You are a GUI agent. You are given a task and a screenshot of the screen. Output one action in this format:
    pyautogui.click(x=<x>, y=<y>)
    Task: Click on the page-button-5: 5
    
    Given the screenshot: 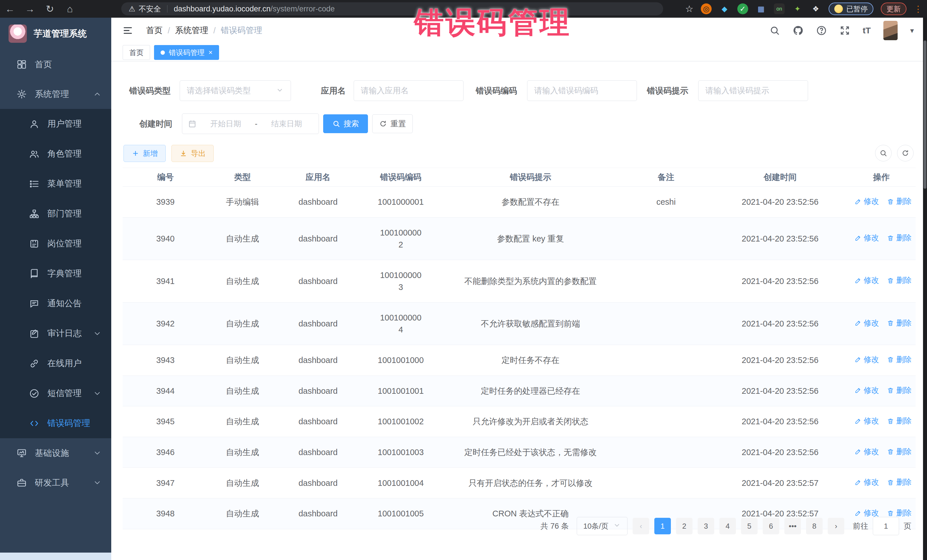 What is the action you would take?
    pyautogui.click(x=749, y=526)
    